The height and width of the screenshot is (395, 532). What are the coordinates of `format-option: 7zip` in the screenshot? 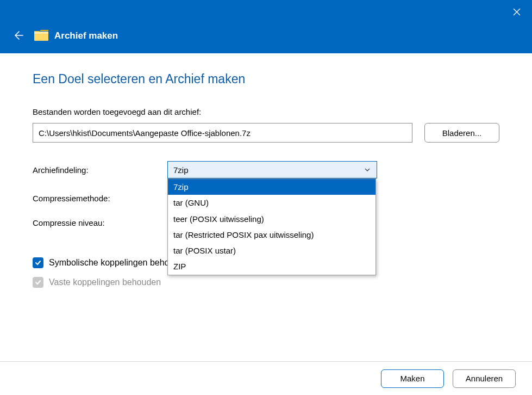 It's located at (272, 187).